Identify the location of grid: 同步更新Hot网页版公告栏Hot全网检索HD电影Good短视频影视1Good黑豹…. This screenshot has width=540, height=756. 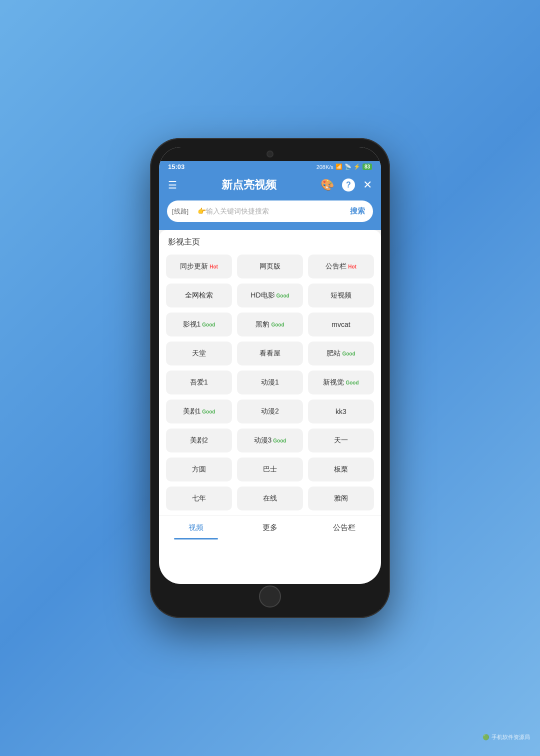
(270, 384).